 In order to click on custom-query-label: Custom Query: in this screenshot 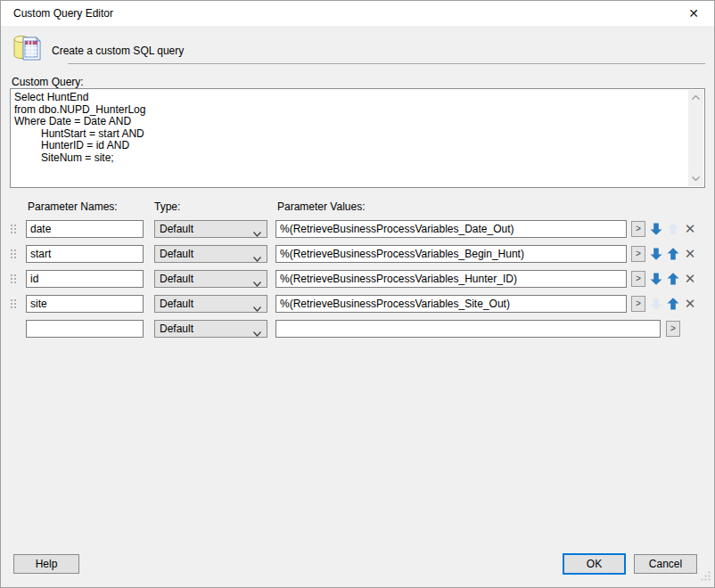, I will do `click(48, 82)`.